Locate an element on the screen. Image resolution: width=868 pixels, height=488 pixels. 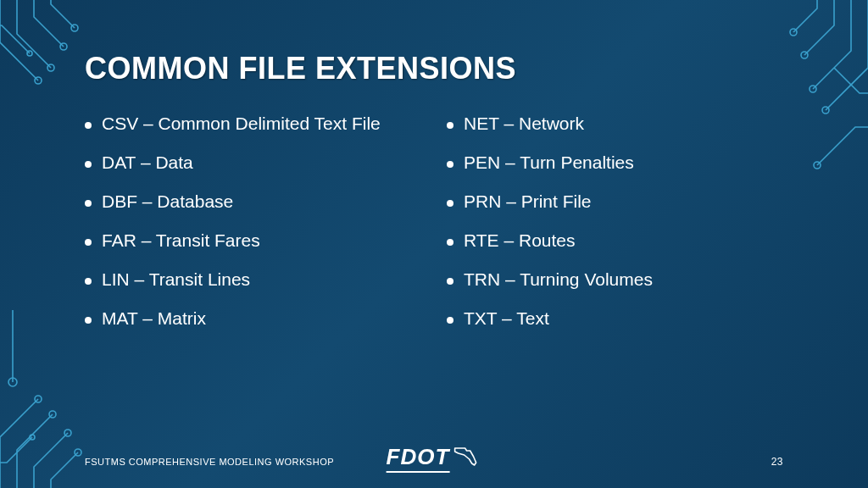
item-text: PRN – Print File is located at coordinates (527, 202).